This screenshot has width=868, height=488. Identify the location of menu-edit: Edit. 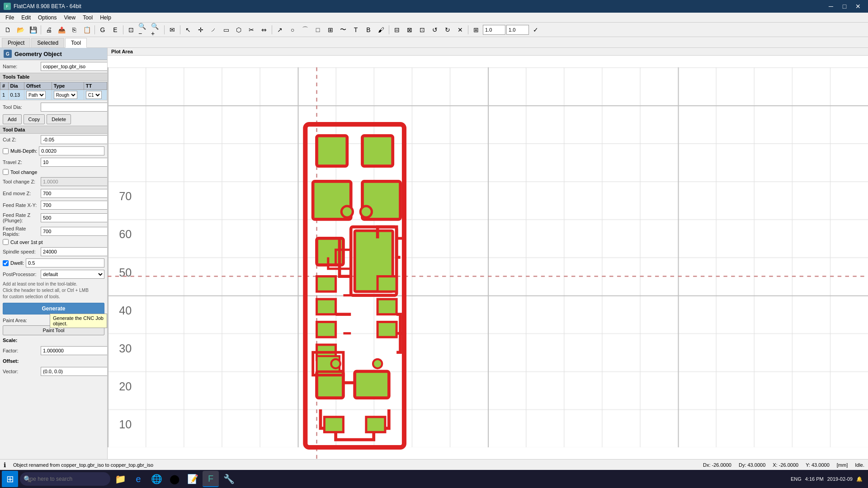
(26, 18).